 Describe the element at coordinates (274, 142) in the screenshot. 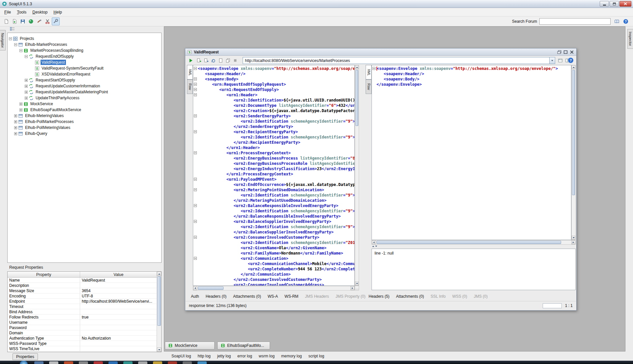

I see `xml-line: </urn2:RecipientEnergyParty>` at that location.